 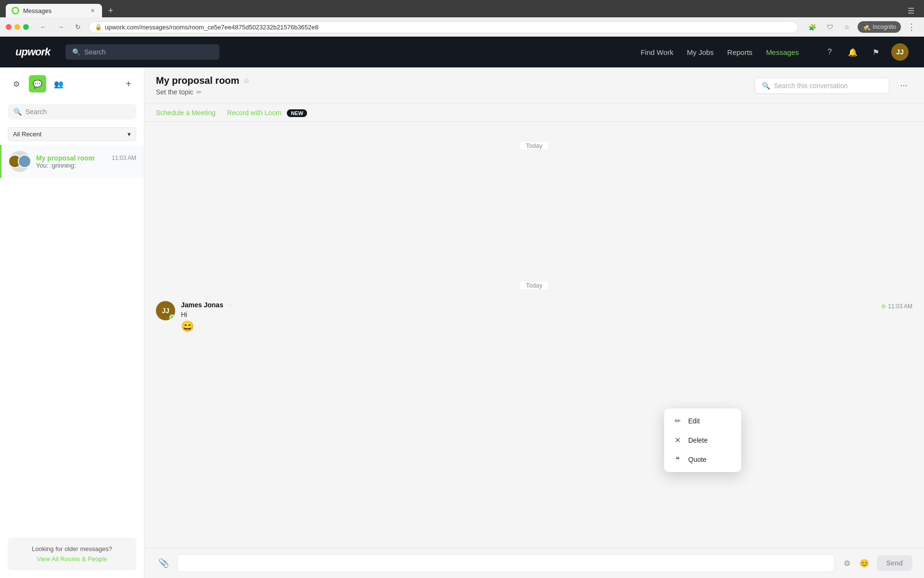 What do you see at coordinates (175, 92) in the screenshot?
I see `set-topic-text: Set the topic` at bounding box center [175, 92].